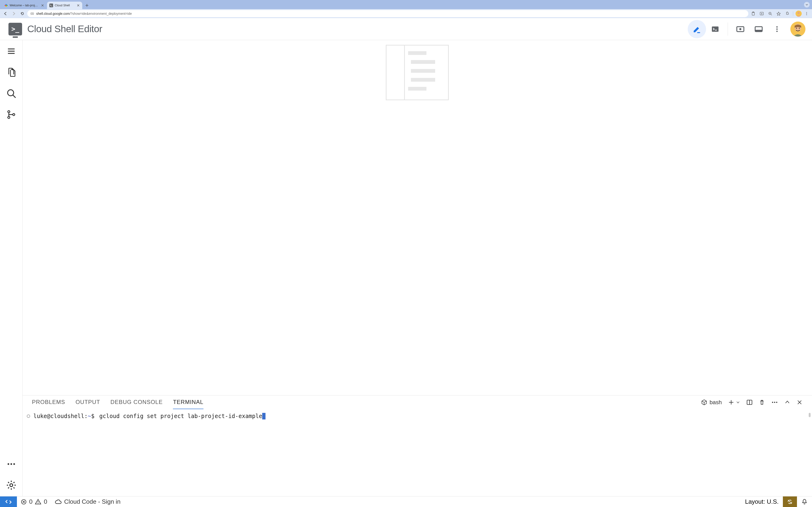  Describe the element at coordinates (793, 13) in the screenshot. I see `separator` at that location.